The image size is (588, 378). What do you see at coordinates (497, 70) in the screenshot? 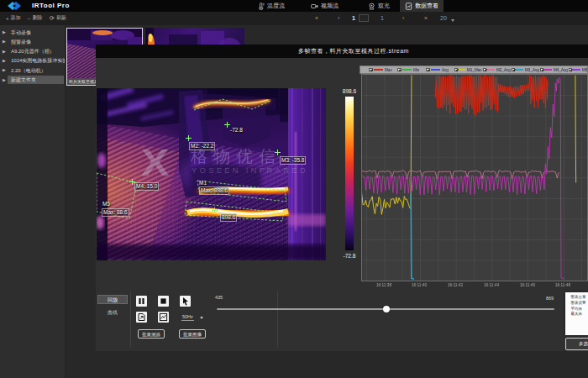
I see `legend-entry: M2_Avg` at bounding box center [497, 70].